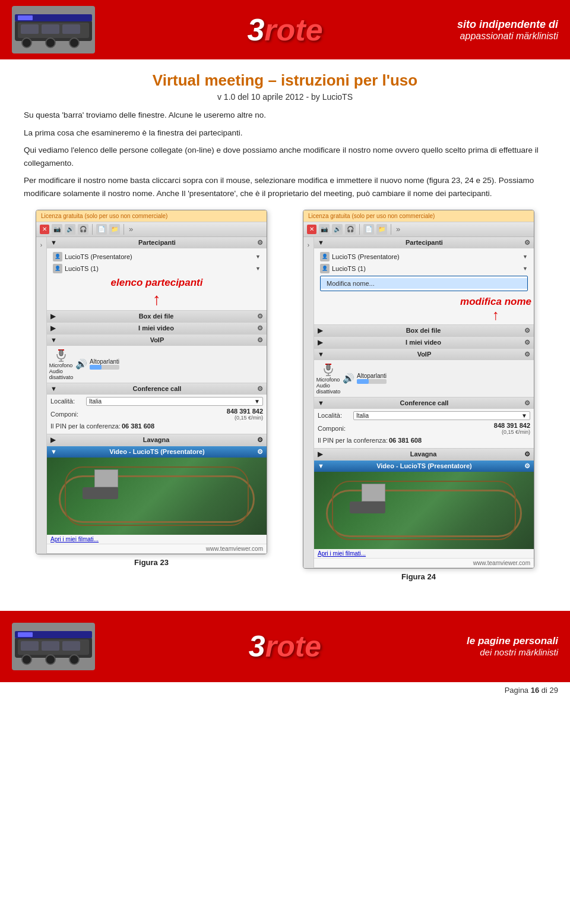 Image resolution: width=570 pixels, height=924 pixels. What do you see at coordinates (320, 342) in the screenshot?
I see `miei-video-arrow-24: ▶` at bounding box center [320, 342].